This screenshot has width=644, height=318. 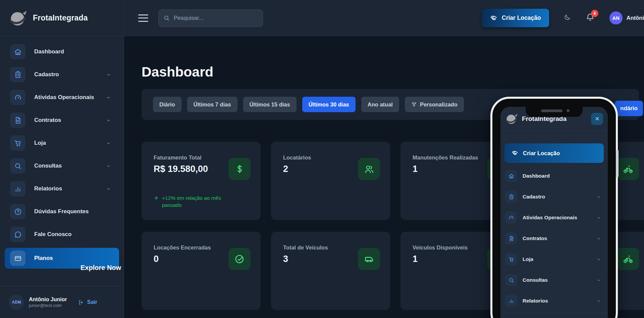 I want to click on sidebar-item-relatorios: Relatorios, so click(x=62, y=189).